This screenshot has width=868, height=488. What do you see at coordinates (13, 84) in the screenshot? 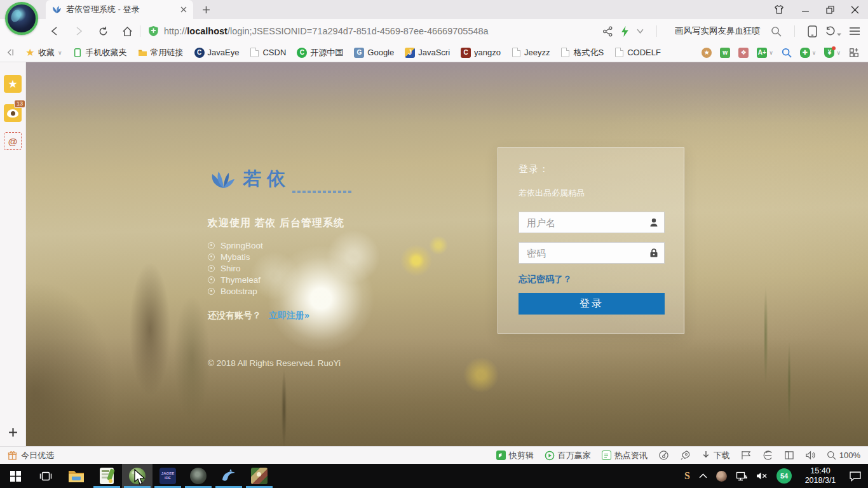
I see `favorites-panel-button: ★` at bounding box center [13, 84].